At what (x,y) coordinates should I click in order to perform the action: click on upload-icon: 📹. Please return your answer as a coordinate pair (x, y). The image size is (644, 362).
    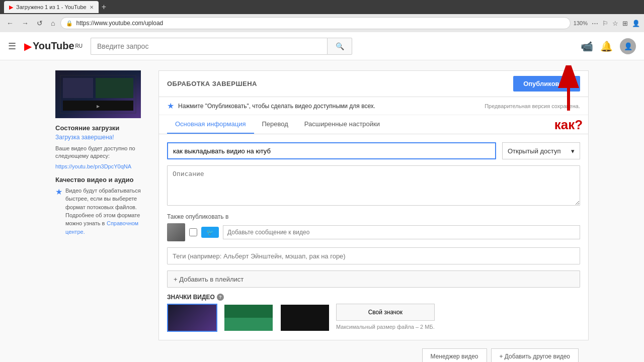
    Looking at the image, I should click on (587, 46).